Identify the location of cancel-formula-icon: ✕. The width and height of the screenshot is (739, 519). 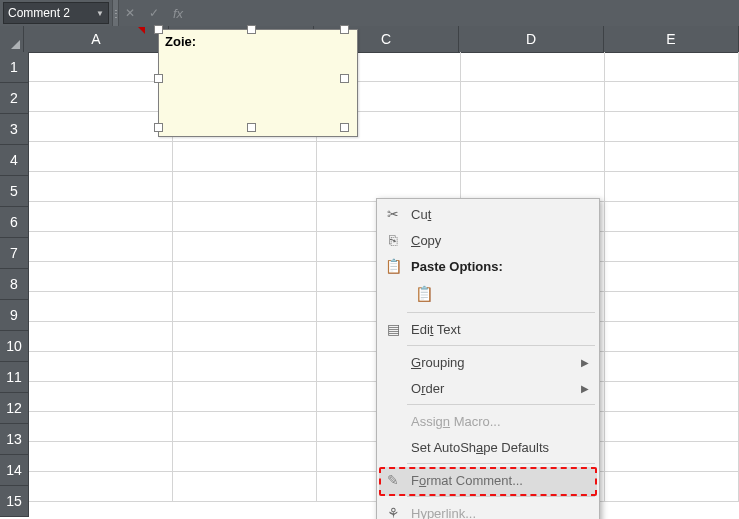
(130, 13).